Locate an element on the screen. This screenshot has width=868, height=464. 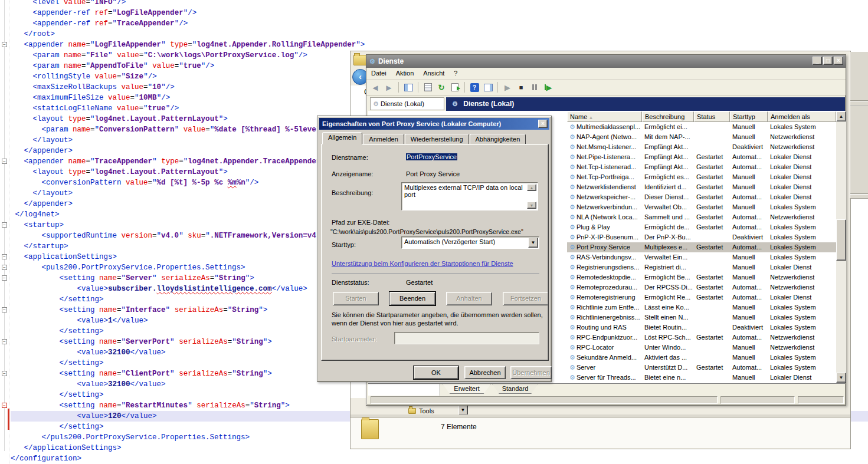
table-row: ⚙NAP-Agent (Netwo...Mit dem NAP-...Manue… is located at coordinates (702, 137).